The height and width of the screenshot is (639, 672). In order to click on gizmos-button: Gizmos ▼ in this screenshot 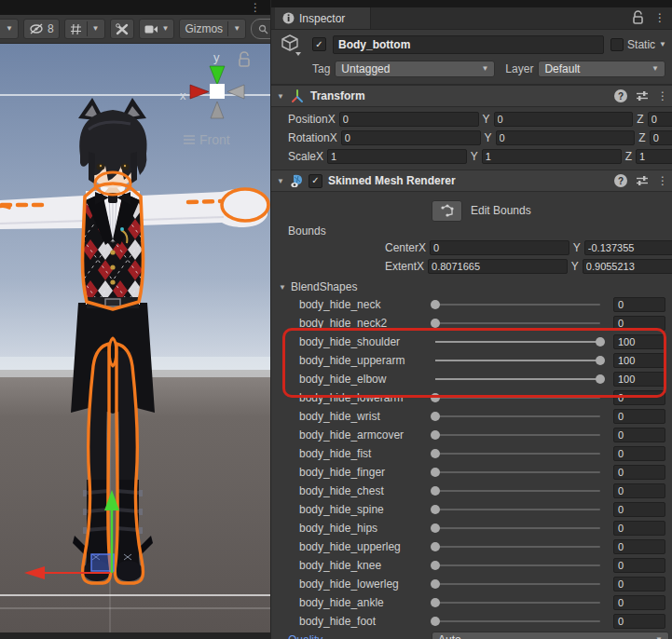, I will do `click(213, 29)`.